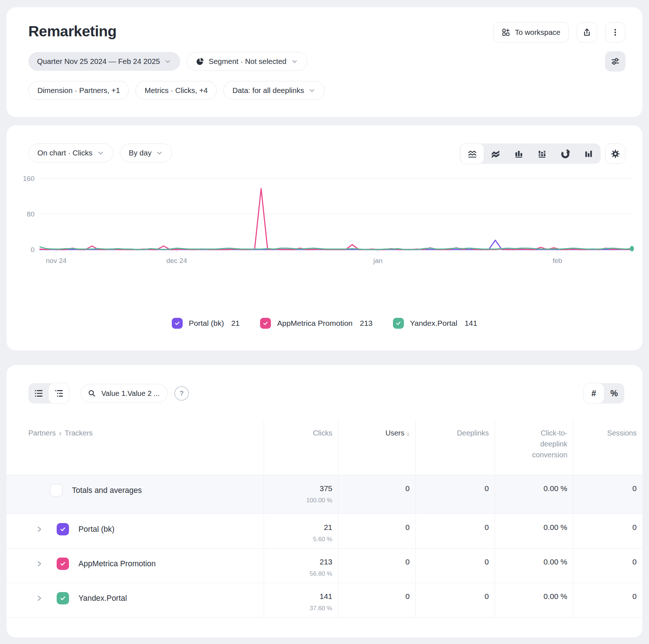  Describe the element at coordinates (56, 261) in the screenshot. I see `svg-text: nov 24` at that location.